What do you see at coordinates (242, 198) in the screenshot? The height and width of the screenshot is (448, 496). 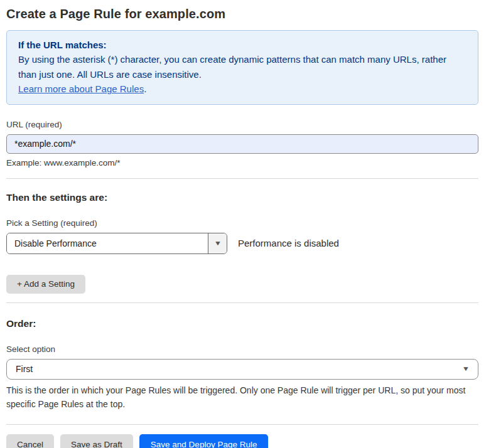 I see `settings-section-heading: Then the settings are:` at bounding box center [242, 198].